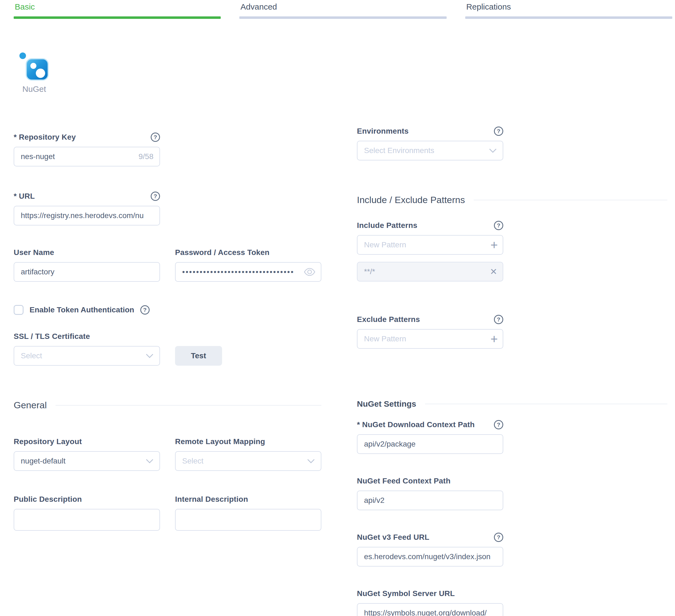 The width and height of the screenshot is (675, 616). What do you see at coordinates (370, 272) in the screenshot?
I see `include-pattern-value: **/*` at bounding box center [370, 272].